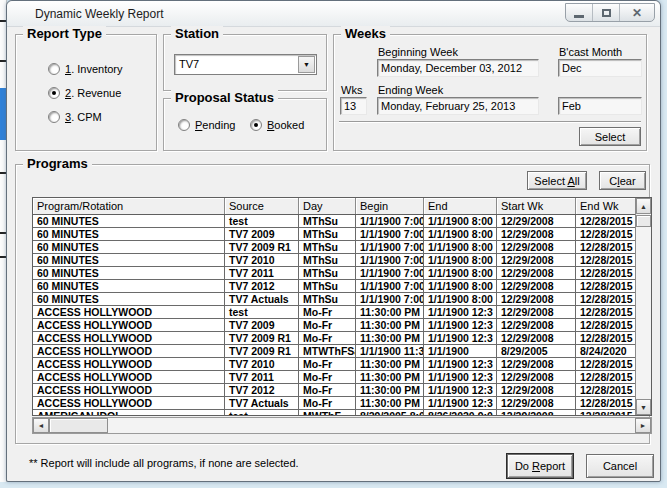  Describe the element at coordinates (390, 299) in the screenshot. I see `table-cell: 1/1/1900 7:00` at that location.